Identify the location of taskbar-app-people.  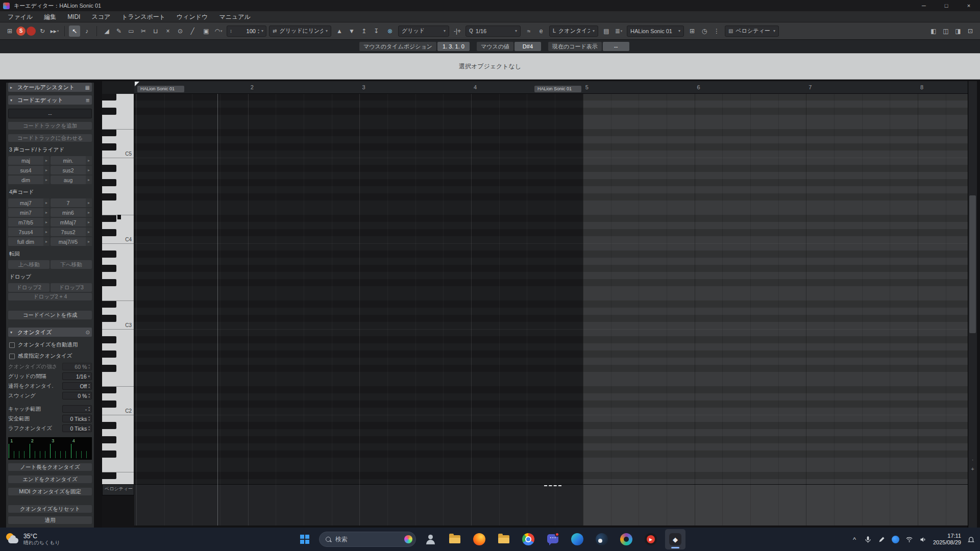
(430, 539).